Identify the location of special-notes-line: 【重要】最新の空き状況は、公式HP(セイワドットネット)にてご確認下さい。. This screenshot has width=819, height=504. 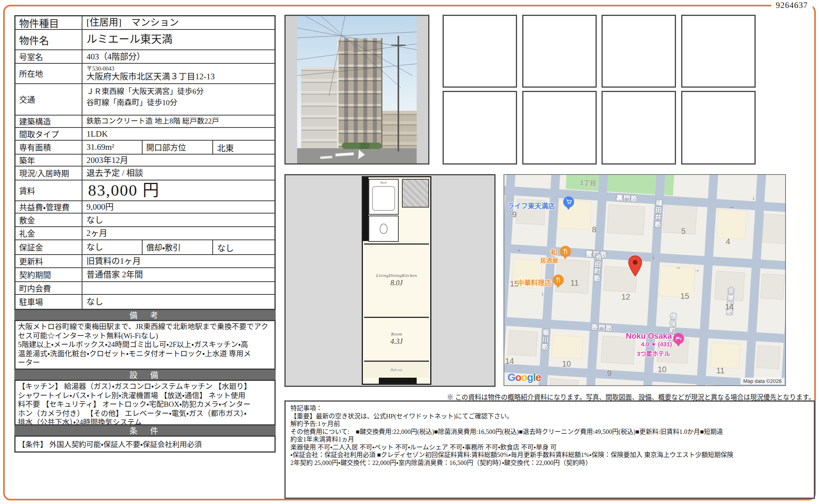
(550, 416).